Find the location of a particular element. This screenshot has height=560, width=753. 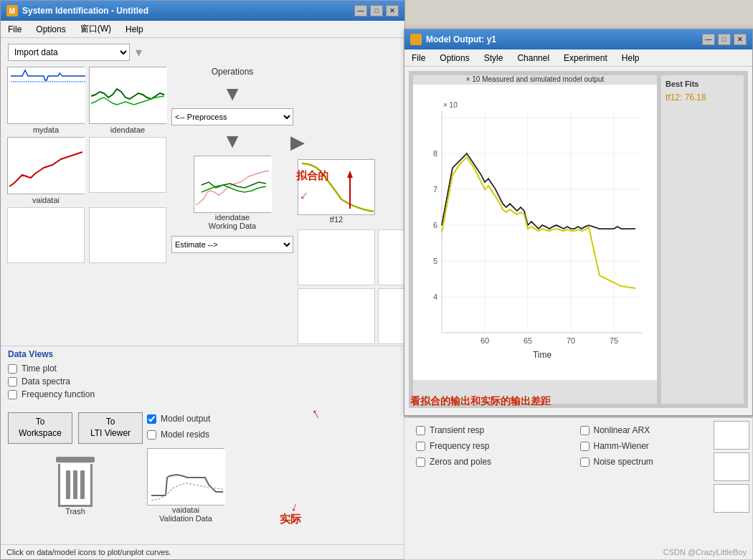

data-panels: mydata idendatae is located at coordinates (87, 165).